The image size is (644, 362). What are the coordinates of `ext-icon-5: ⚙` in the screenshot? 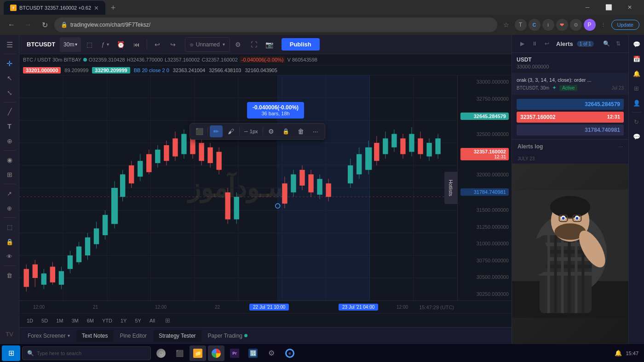 It's located at (576, 25).